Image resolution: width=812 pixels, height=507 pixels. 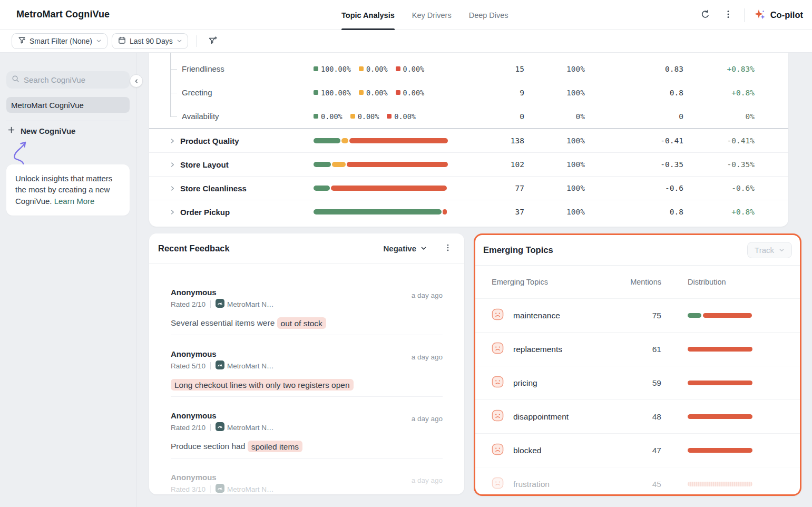 I want to click on search-icon, so click(x=16, y=80).